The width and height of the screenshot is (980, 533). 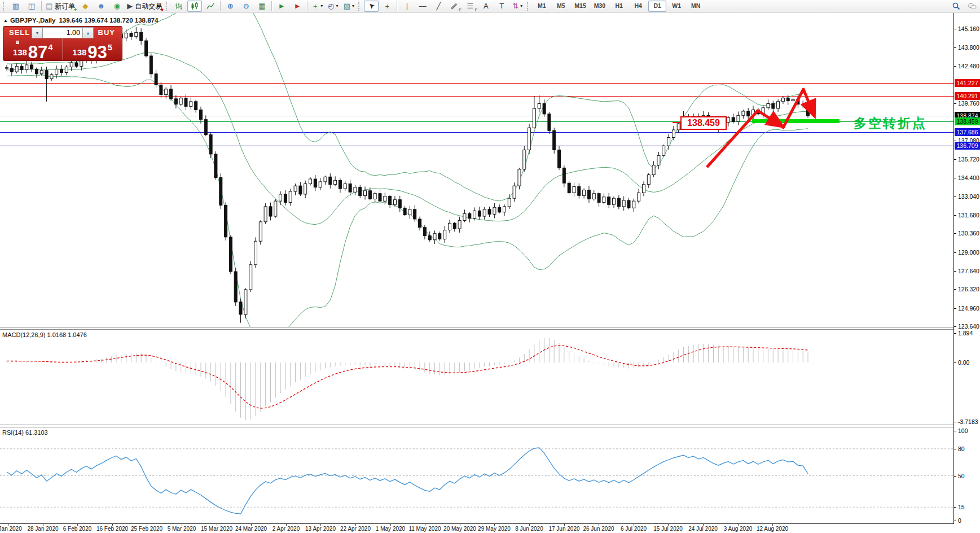 I want to click on time-label: 6 Jul 2020, so click(x=634, y=528).